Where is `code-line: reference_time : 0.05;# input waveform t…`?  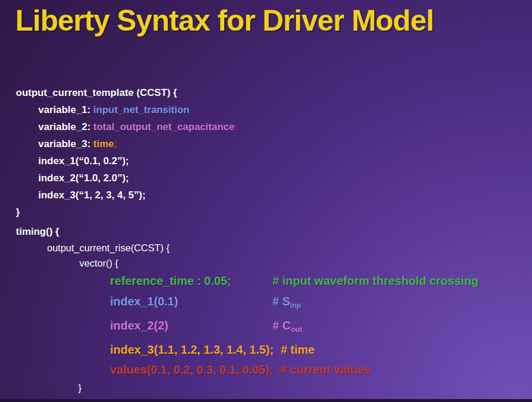
code-line: reference_time : 0.05;# input waveform t… is located at coordinates (316, 281).